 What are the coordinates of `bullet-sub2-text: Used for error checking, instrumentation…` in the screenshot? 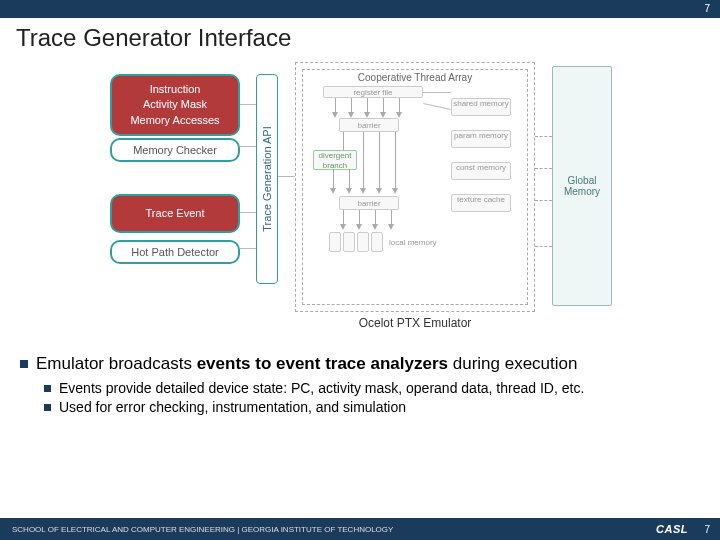 It's located at (232, 407).